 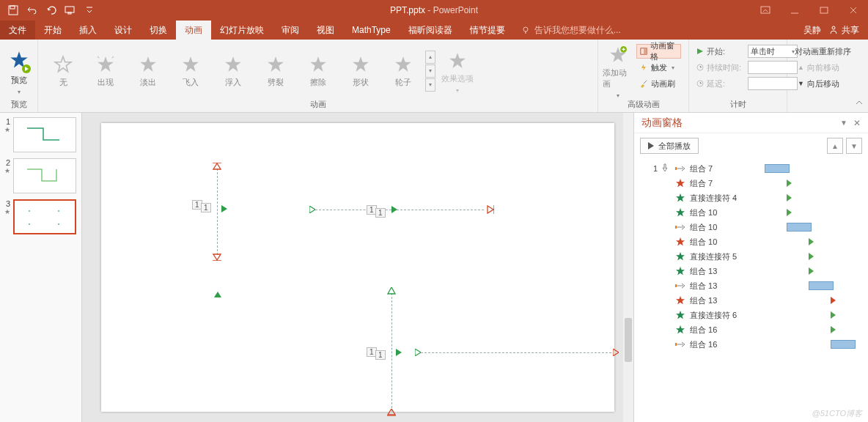 What do you see at coordinates (371, 30) in the screenshot?
I see `tab-mathtype: MathType` at bounding box center [371, 30].